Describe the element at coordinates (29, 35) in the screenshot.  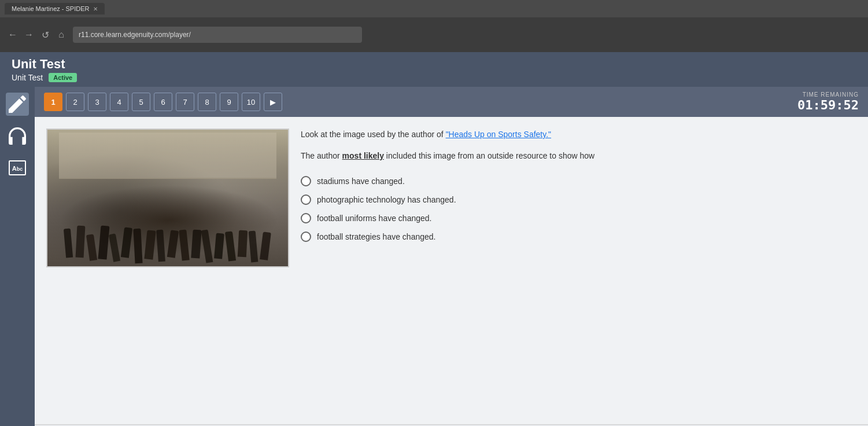
I see `forward-button: →` at that location.